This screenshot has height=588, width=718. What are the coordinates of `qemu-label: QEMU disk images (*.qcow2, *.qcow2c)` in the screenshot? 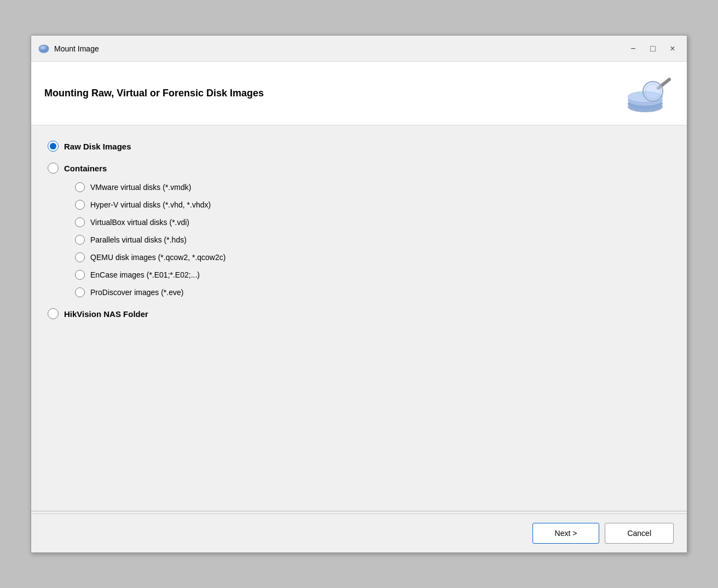 It's located at (158, 257).